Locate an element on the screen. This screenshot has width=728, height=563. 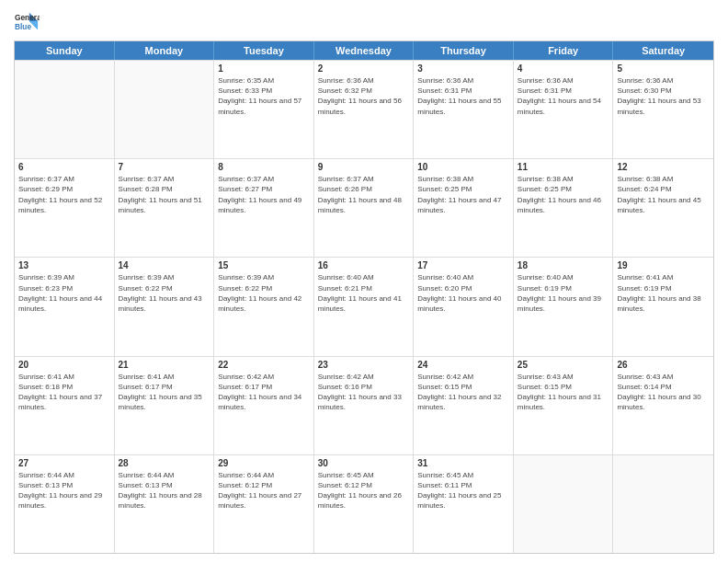
day-number: 20 is located at coordinates (64, 364).